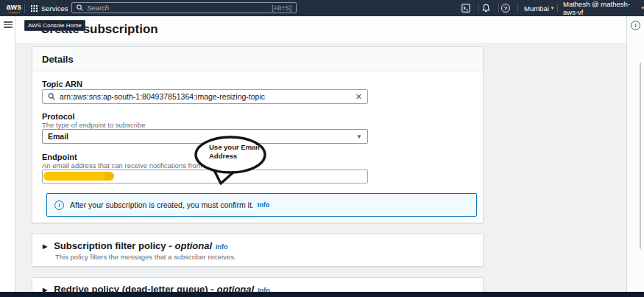 Image resolution: width=644 pixels, height=297 pixels. I want to click on topic-arn-value: arn:aws:sns:ap-south-1:804937851364:imag…, so click(162, 97).